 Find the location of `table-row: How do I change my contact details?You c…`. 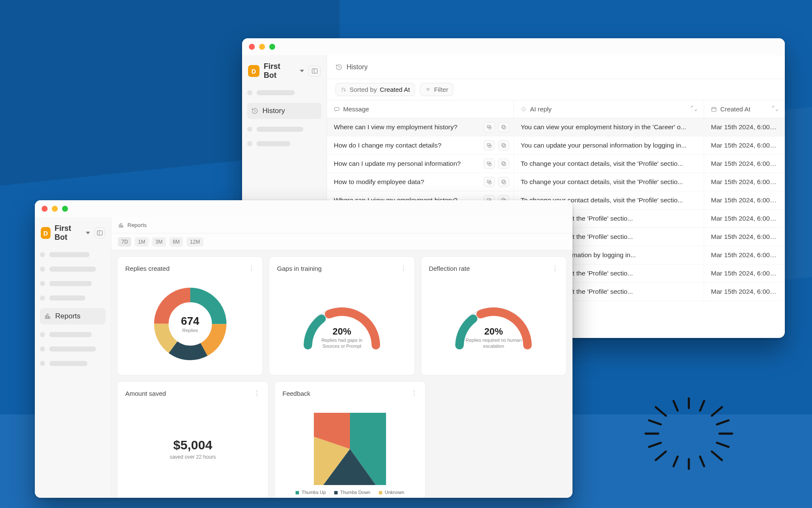

table-row: How do I change my contact details?You c… is located at coordinates (556, 145).